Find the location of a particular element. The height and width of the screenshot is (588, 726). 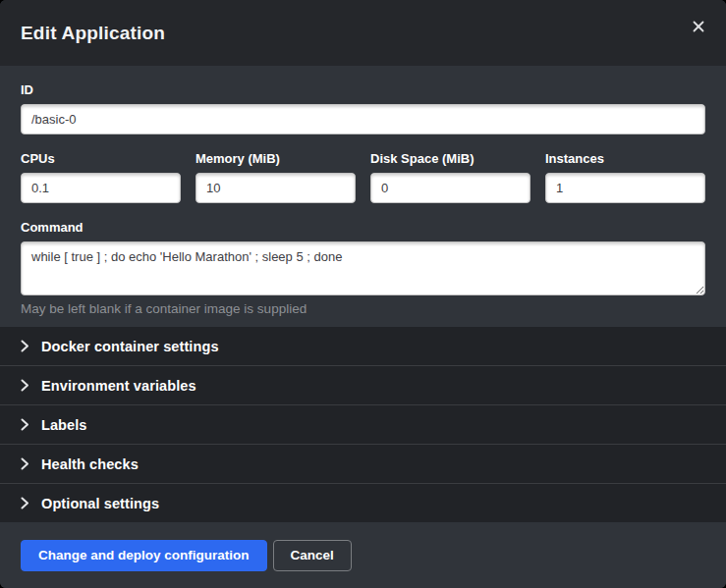

section-label: Labels is located at coordinates (65, 425).